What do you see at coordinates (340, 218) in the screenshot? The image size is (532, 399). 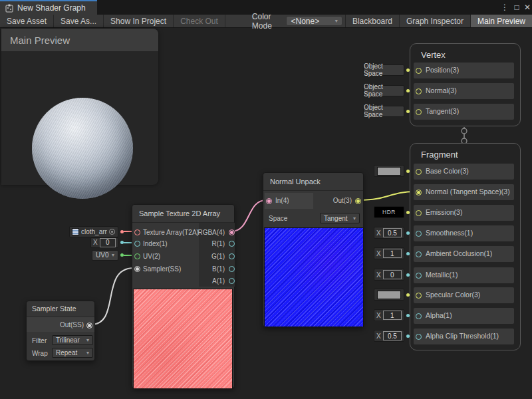 I see `space-dropdown: Tangent ▾` at bounding box center [340, 218].